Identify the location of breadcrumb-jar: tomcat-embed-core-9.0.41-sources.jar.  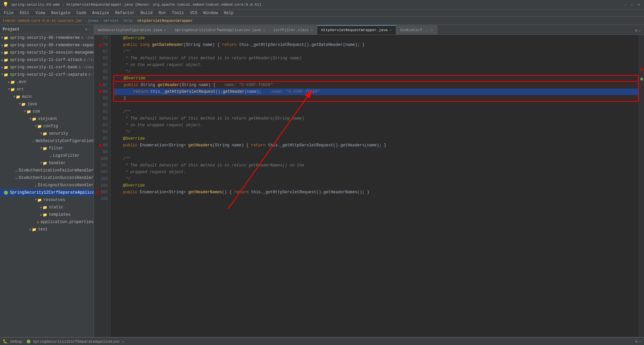
(43, 21).